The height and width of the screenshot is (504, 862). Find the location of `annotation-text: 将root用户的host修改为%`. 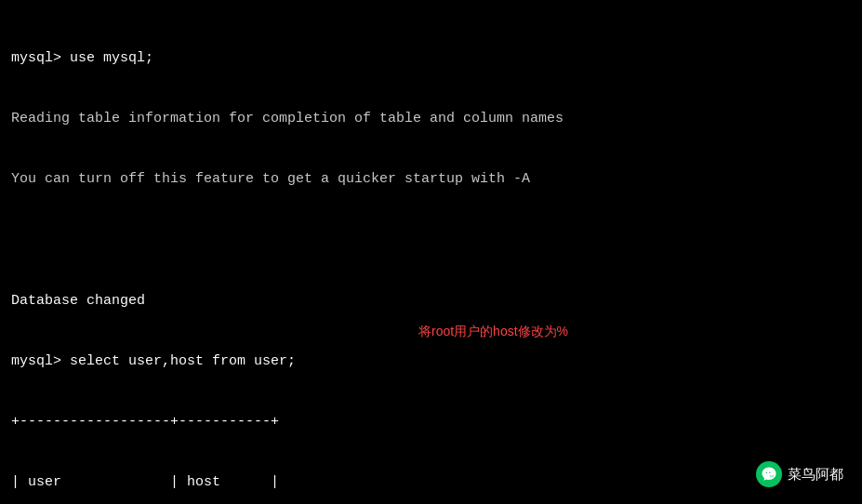

annotation-text: 将root用户的host修改为% is located at coordinates (493, 332).